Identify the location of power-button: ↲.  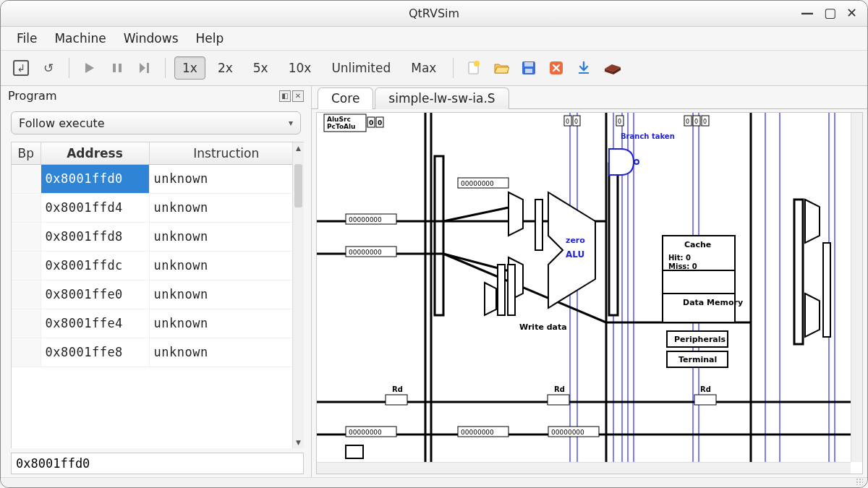
(21, 68).